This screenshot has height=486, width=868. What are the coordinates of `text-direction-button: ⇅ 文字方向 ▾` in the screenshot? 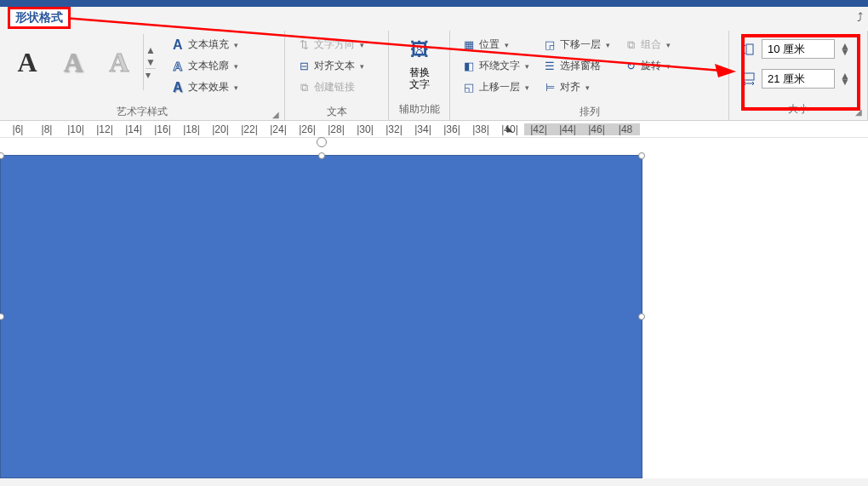 It's located at (330, 44).